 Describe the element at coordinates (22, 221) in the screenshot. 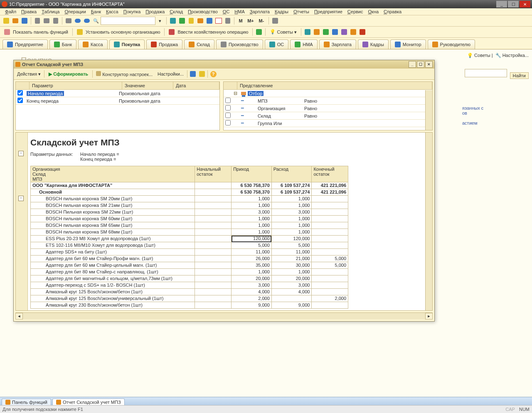

I see `outline-gutter: − −` at that location.